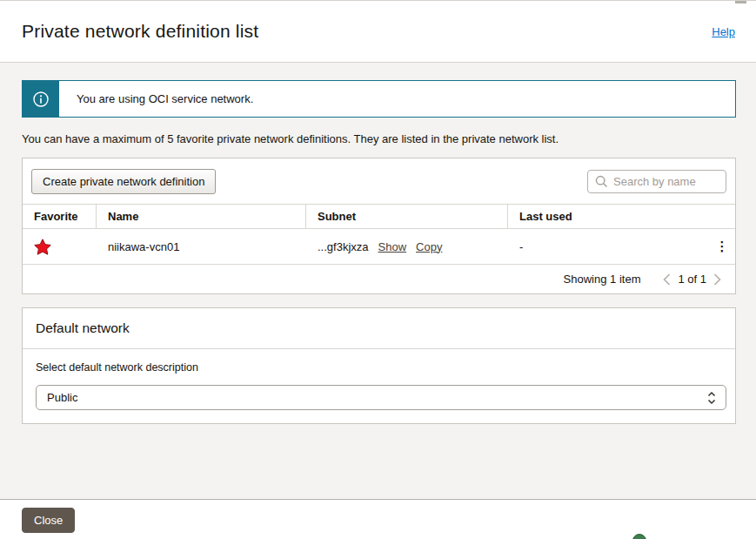 The image size is (756, 539). What do you see at coordinates (381, 397) in the screenshot?
I see `default-network-select: Public` at bounding box center [381, 397].